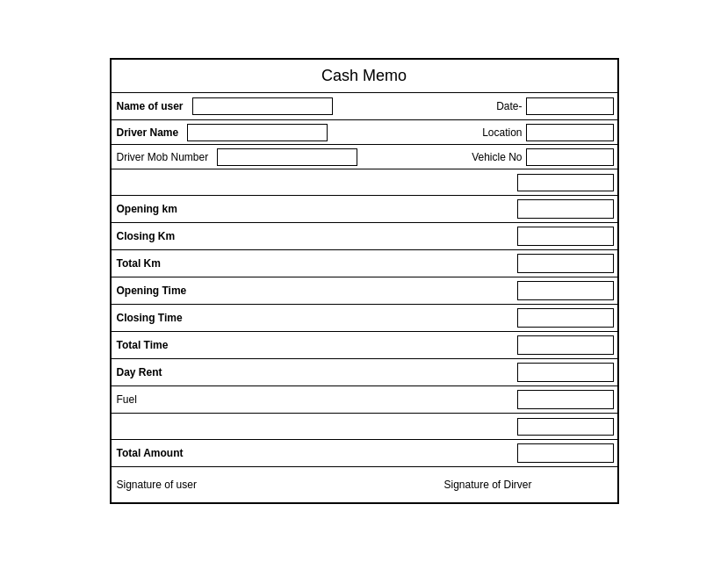  What do you see at coordinates (566, 372) in the screenshot?
I see `day-rent-input` at bounding box center [566, 372].